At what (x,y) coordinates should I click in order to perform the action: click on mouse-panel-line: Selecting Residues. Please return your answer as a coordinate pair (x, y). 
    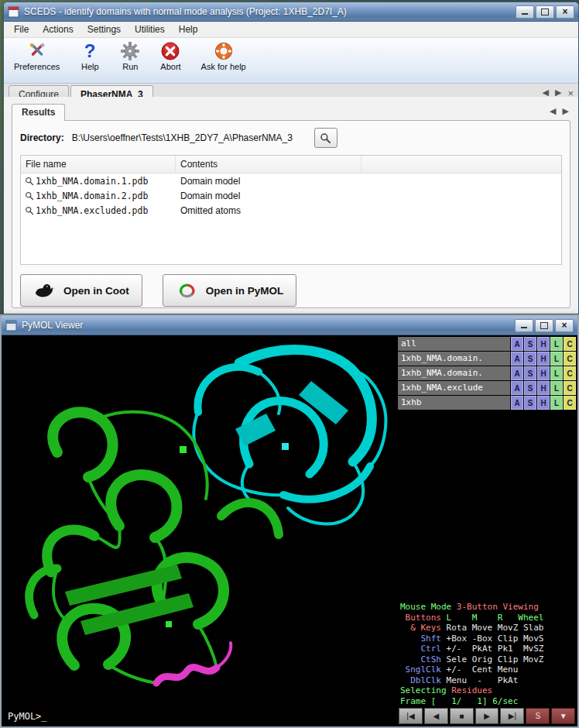
    Looking at the image, I should click on (487, 691).